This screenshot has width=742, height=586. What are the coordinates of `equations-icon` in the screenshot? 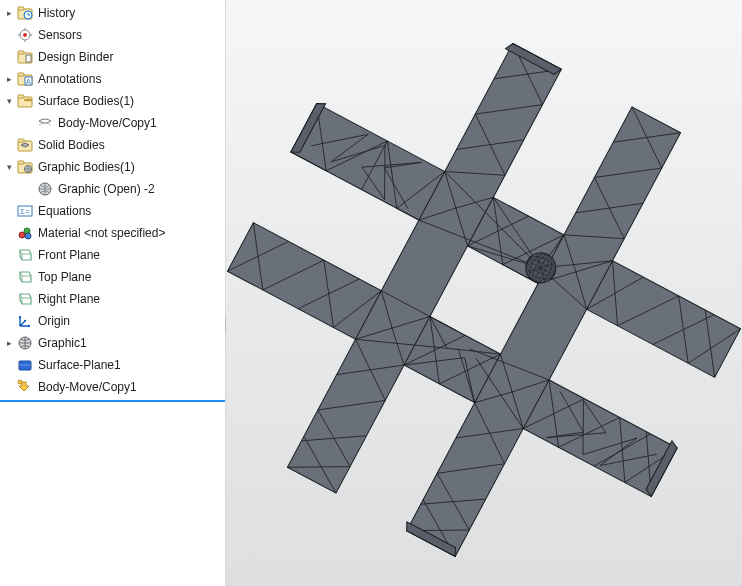 It's located at (25, 211).